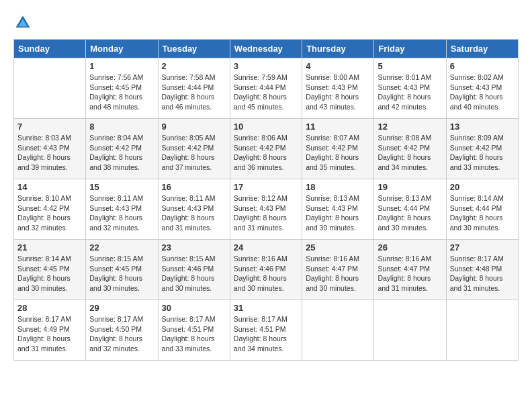 This screenshot has height=411, width=532. What do you see at coordinates (50, 274) in the screenshot?
I see `day-info: Sunrise: 8:14 AMSunset: 4:45 PMDaylight:…` at bounding box center [50, 274].